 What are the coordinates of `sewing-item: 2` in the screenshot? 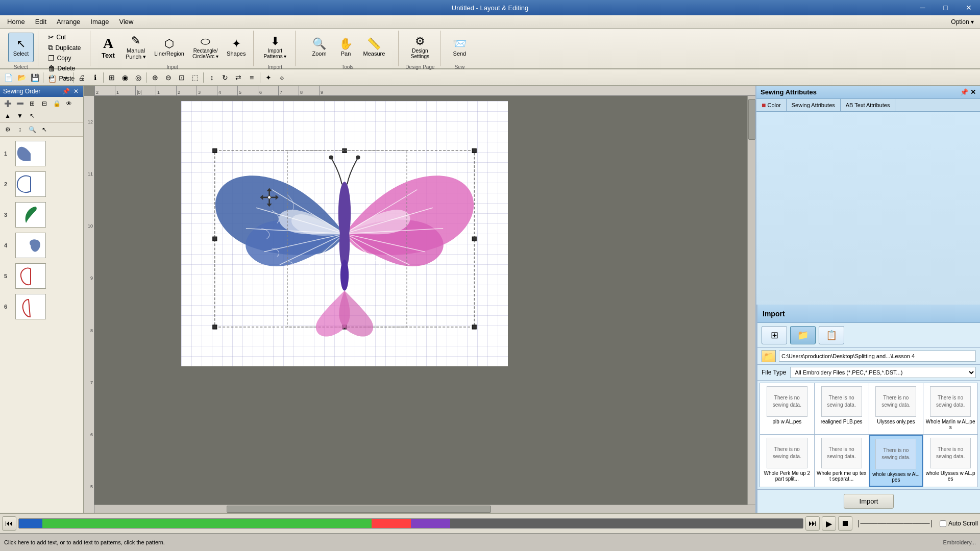 It's located at (42, 184).